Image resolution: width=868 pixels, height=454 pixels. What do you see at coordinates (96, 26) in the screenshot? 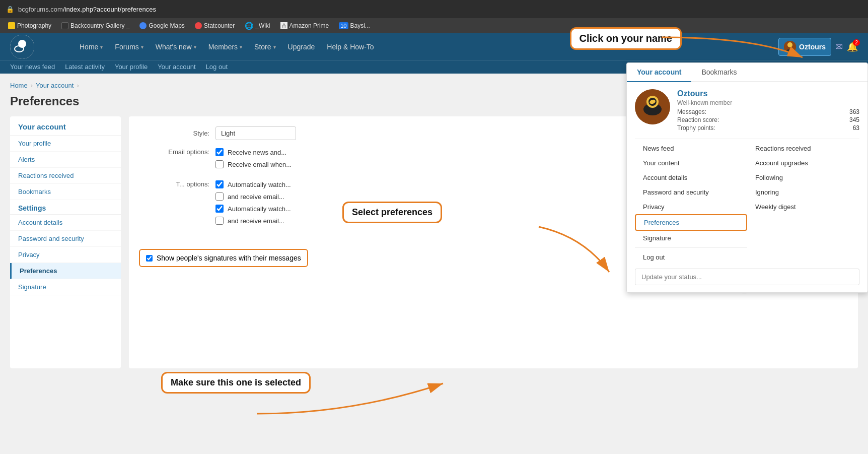
I see `bookmark-backcountry: Backcountry Gallery _` at bounding box center [96, 26].